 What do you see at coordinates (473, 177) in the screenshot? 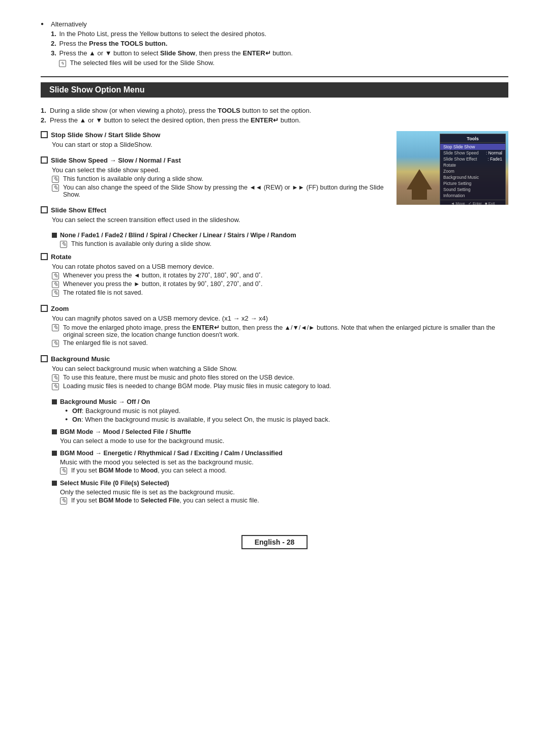
I see `tools-row-bgm: Background Music` at bounding box center [473, 177].